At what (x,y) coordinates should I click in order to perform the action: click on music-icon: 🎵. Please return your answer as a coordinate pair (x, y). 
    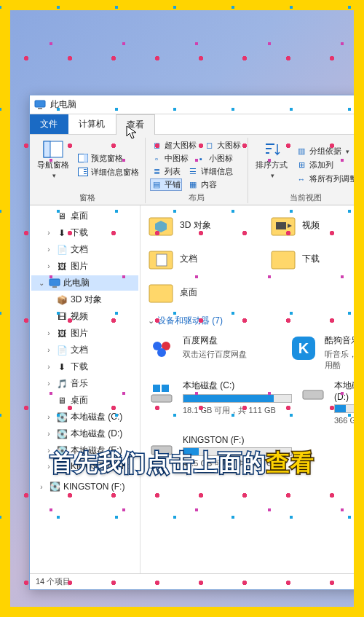
    Looking at the image, I should click on (62, 384).